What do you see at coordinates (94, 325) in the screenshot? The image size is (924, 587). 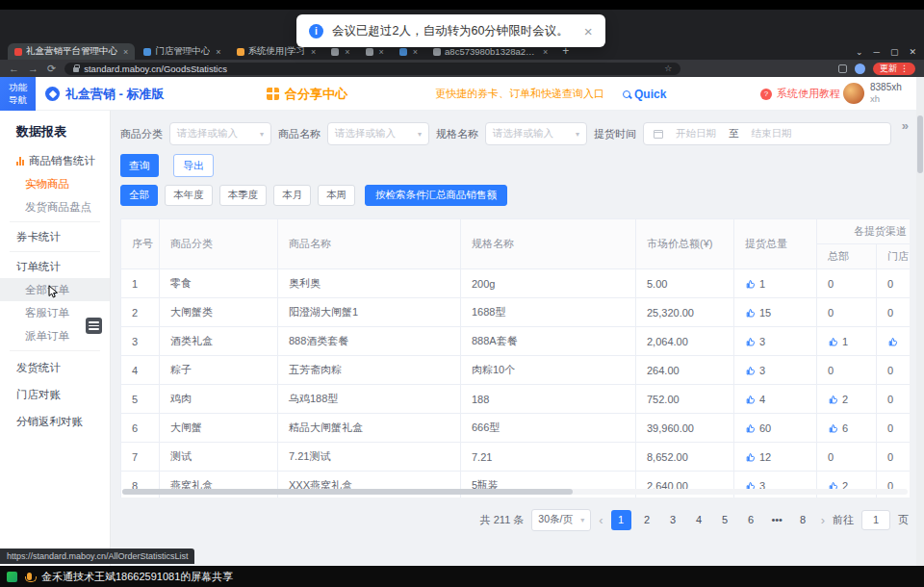 I see `floating-menu-button` at bounding box center [94, 325].